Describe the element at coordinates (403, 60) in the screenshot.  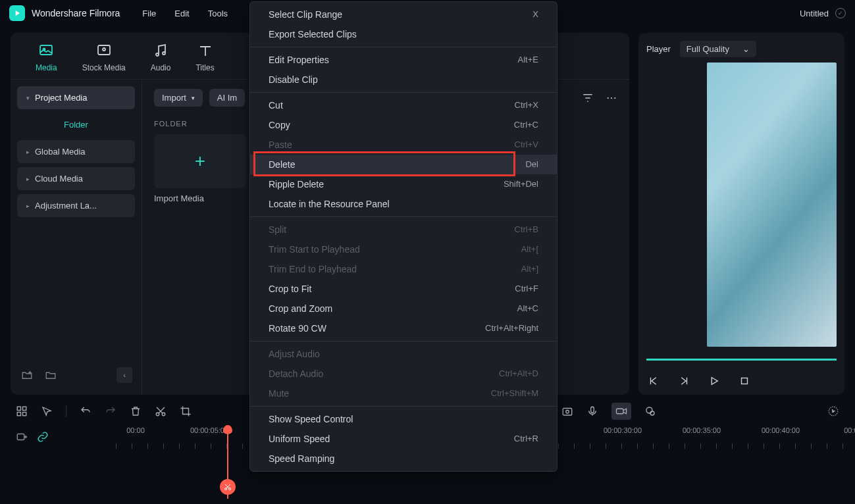
I see `context-menu-item: Edit PropertiesAlt+E` at that location.